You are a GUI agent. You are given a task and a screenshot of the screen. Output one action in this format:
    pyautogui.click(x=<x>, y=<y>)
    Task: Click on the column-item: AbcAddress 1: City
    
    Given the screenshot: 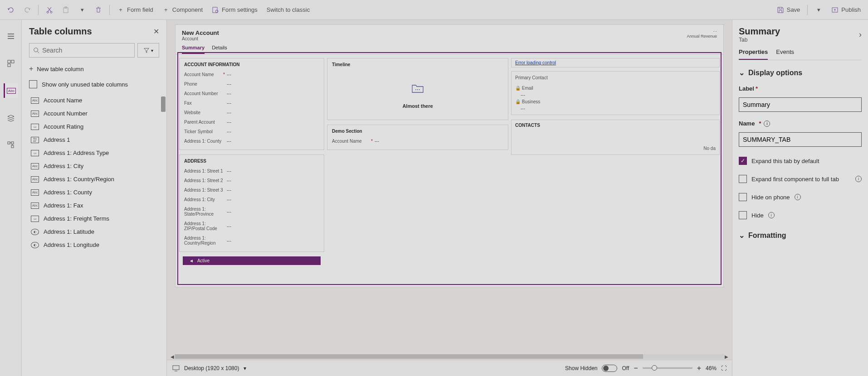 What is the action you would take?
    pyautogui.click(x=98, y=166)
    